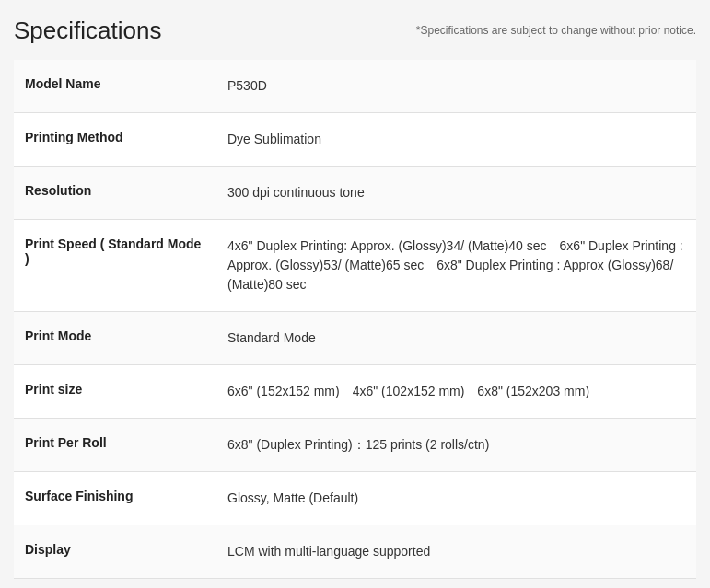  I want to click on spec-label: Print size, so click(115, 392).